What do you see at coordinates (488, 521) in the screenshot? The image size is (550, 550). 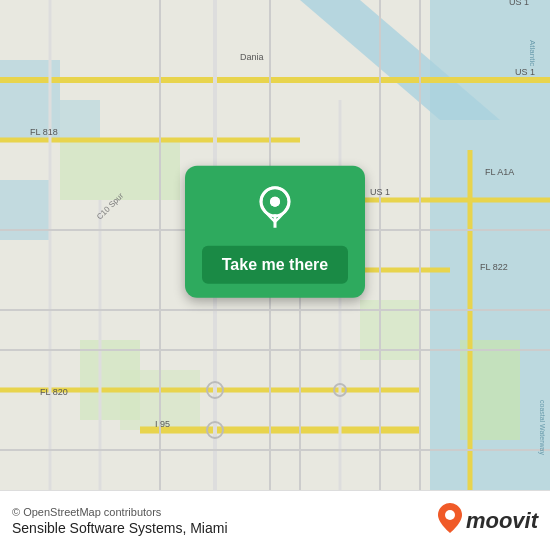 I see `moovit-logo: moovit` at bounding box center [488, 521].